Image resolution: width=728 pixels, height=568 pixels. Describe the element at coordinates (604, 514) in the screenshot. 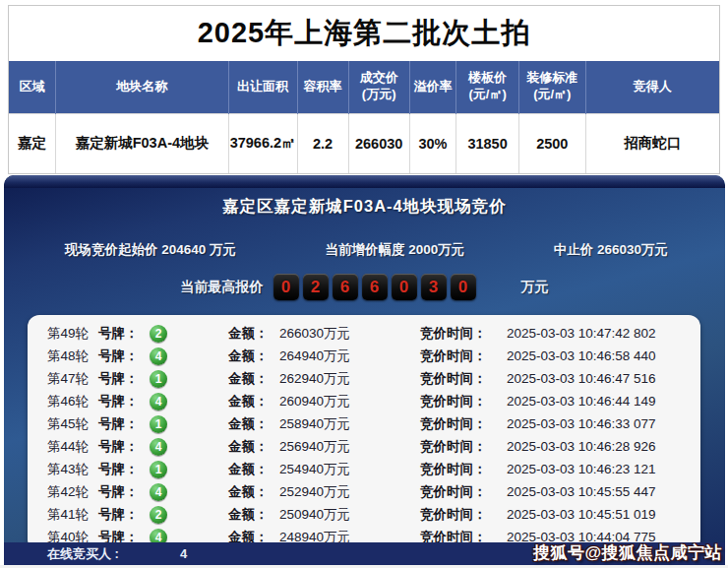

I see `bid-time: 2025-03-03 10:45:51 019` at that location.